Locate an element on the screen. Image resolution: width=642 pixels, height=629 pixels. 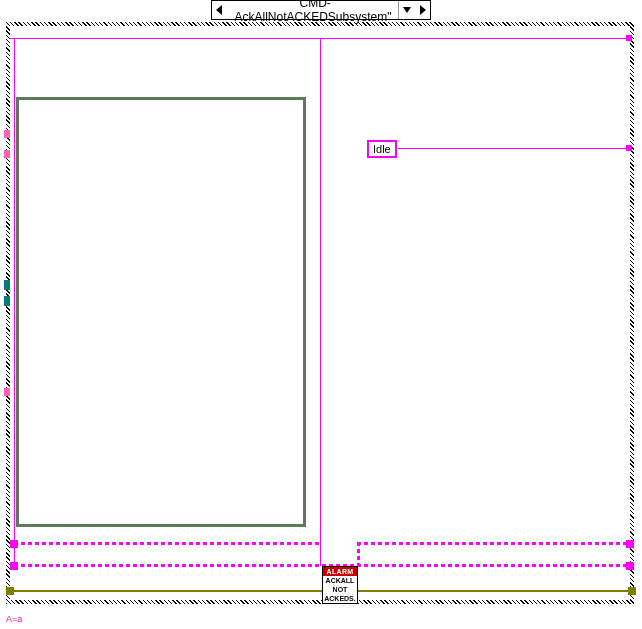
compare-label: A=a is located at coordinates (14, 619).